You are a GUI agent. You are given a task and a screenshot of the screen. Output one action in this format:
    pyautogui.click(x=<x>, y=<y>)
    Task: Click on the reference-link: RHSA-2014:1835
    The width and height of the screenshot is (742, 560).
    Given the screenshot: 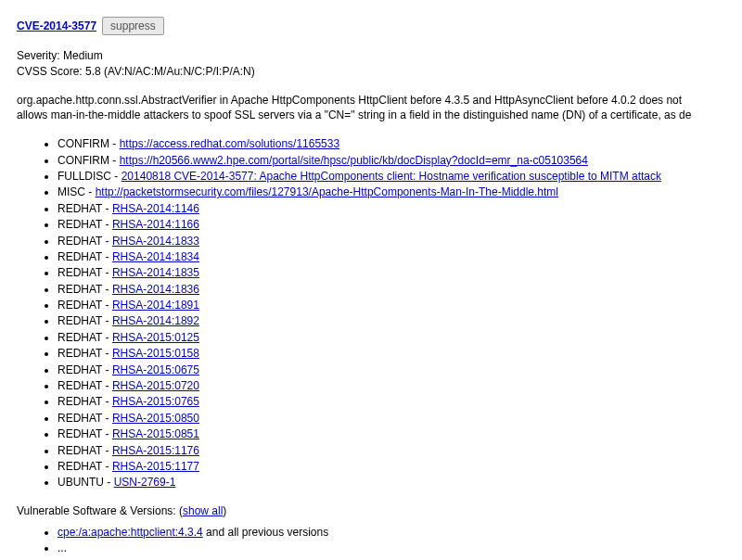 What is the action you would take?
    pyautogui.click(x=156, y=273)
    